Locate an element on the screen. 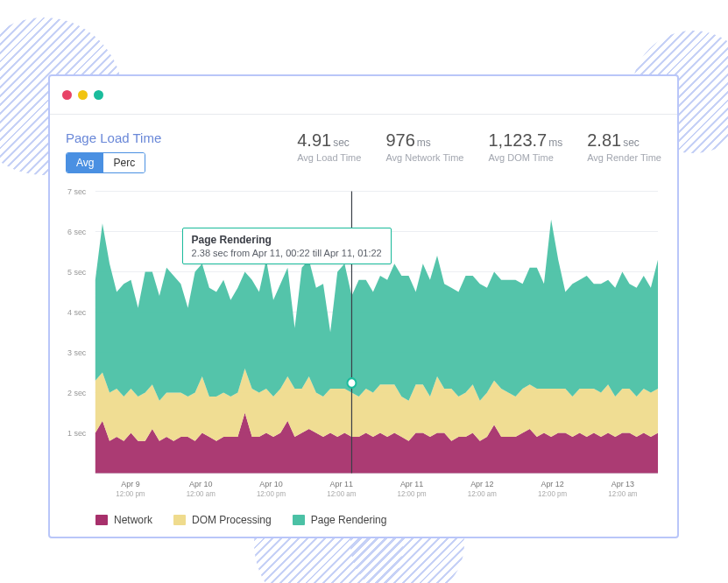 The image size is (728, 583). maximize-icon is located at coordinates (98, 95).